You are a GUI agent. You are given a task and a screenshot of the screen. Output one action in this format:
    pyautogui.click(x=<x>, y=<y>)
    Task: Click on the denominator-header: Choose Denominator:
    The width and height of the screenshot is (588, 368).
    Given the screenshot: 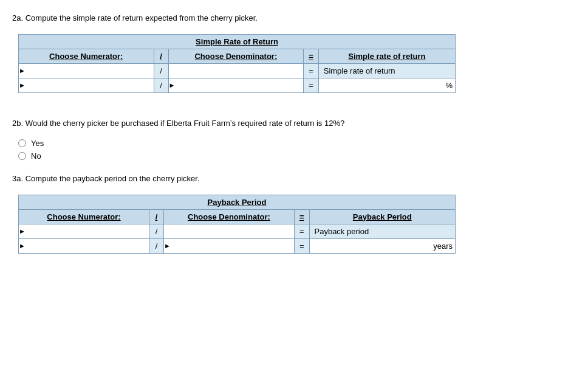 What is the action you would take?
    pyautogui.click(x=236, y=56)
    